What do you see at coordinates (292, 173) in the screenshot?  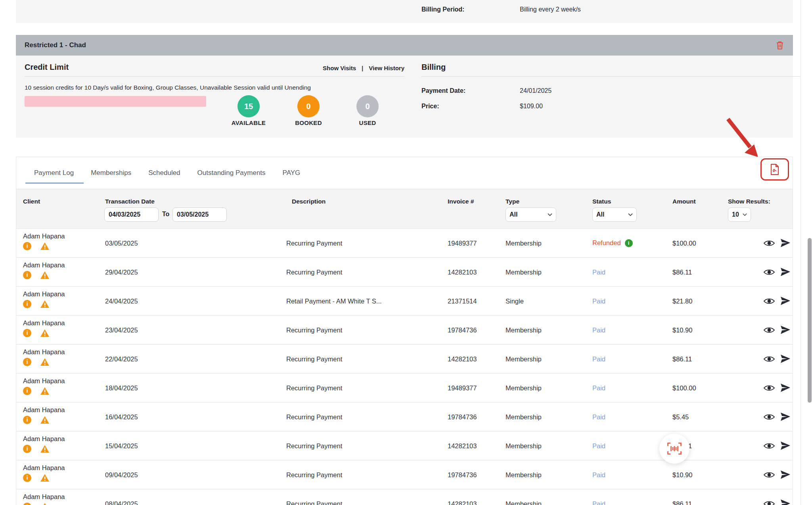 I see `tab-payg: PAYG` at bounding box center [292, 173].